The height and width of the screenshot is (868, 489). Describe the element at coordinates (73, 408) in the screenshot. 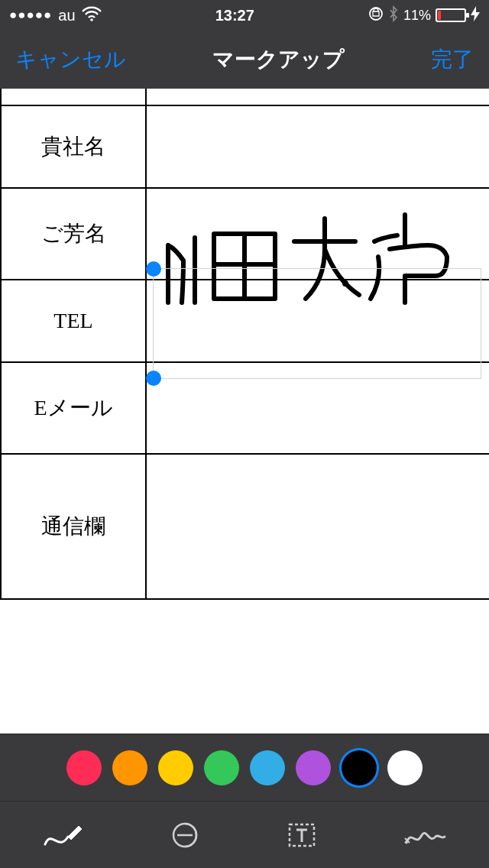

I see `row-label: Eメール` at that location.